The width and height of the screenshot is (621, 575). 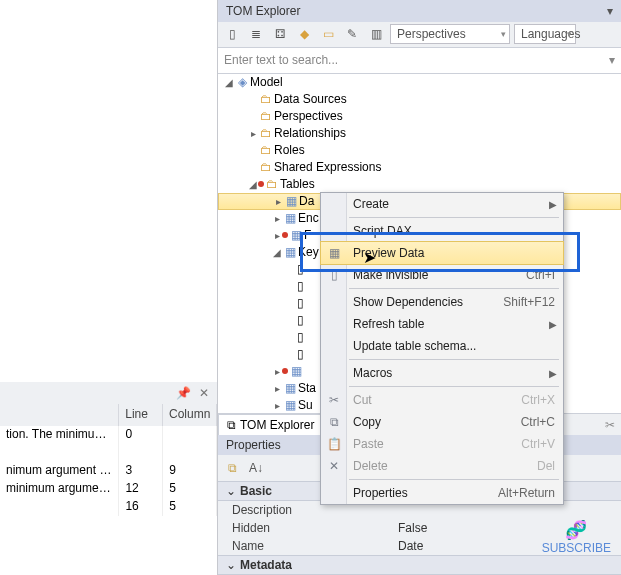 What do you see at coordinates (108, 471) in the screenshot?
I see `grid-row: nimum argument c...39` at bounding box center [108, 471].